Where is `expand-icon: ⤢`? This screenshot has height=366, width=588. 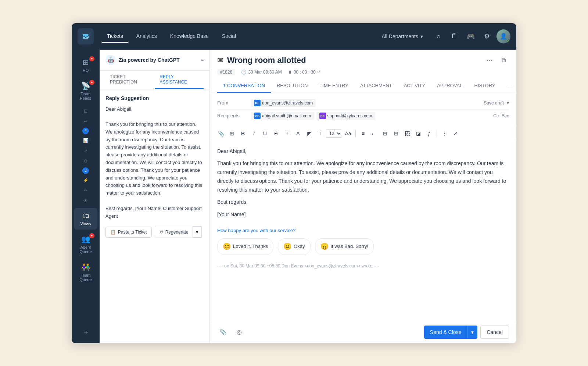
expand-icon: ⤢ is located at coordinates (455, 134).